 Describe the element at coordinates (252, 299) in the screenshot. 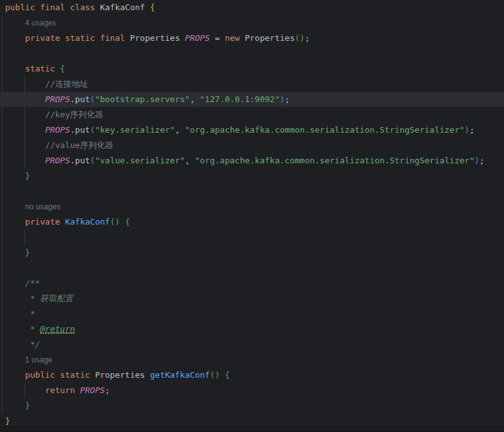

I see `code-line: * 获取配置` at that location.